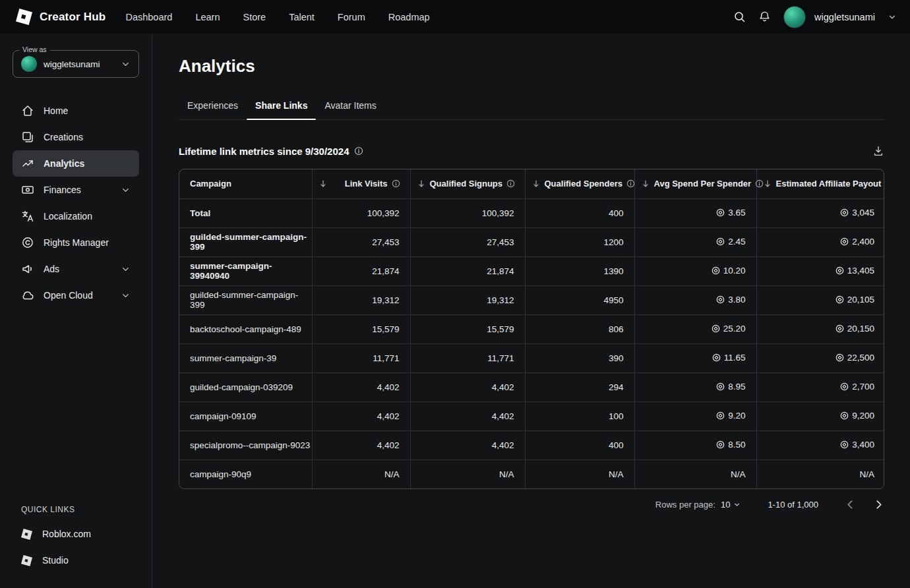  Describe the element at coordinates (351, 17) in the screenshot. I see `topnav-item-forum: Forum` at that location.